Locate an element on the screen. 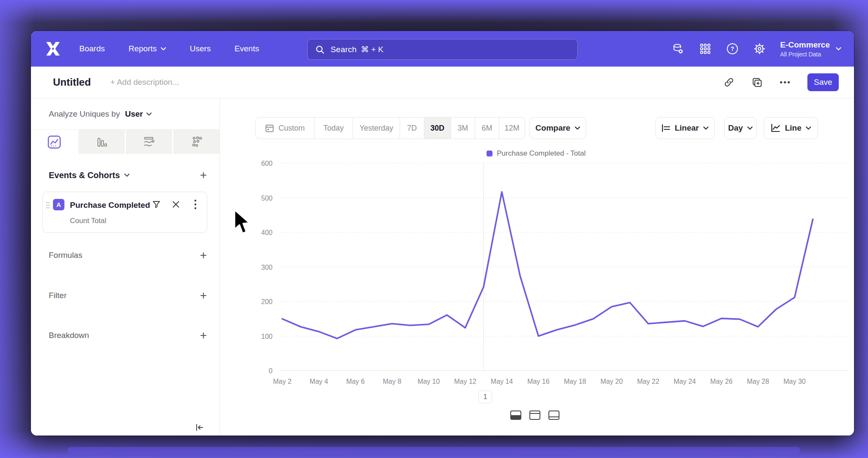 Image resolution: width=868 pixels, height=458 pixels. range-yesterday: Yesterday is located at coordinates (376, 128).